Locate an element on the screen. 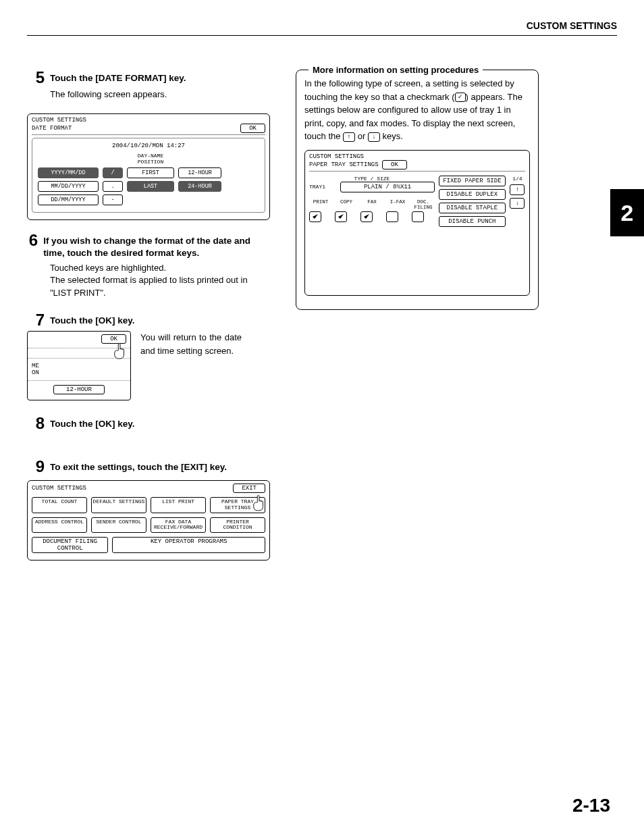 This screenshot has height=834, width=644. step-5-number: 5 is located at coordinates (36, 78).